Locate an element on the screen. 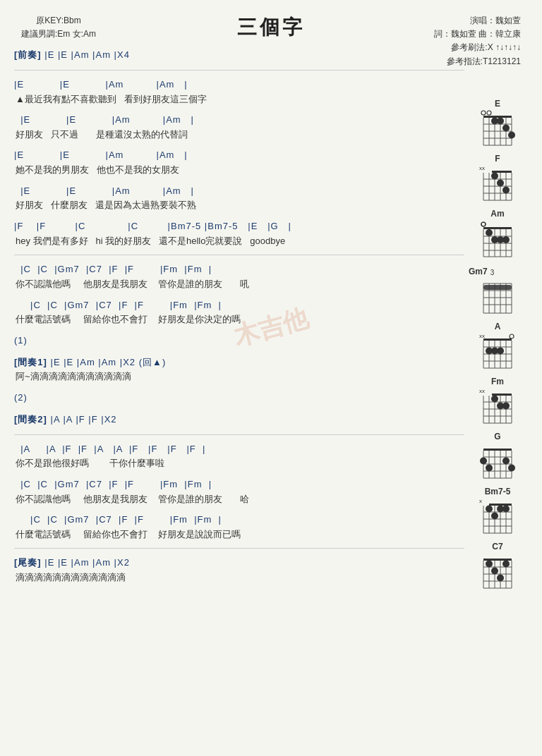 The height and width of the screenshot is (756, 542). chord-diagram-E: E is located at coordinates (498, 123).